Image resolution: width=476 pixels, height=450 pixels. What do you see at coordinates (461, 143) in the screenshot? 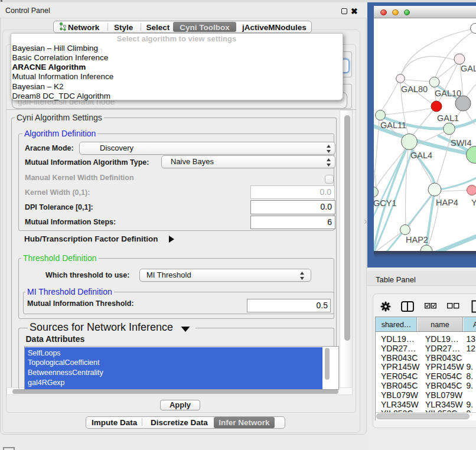
I see `svg-text: SWI4` at bounding box center [461, 143].